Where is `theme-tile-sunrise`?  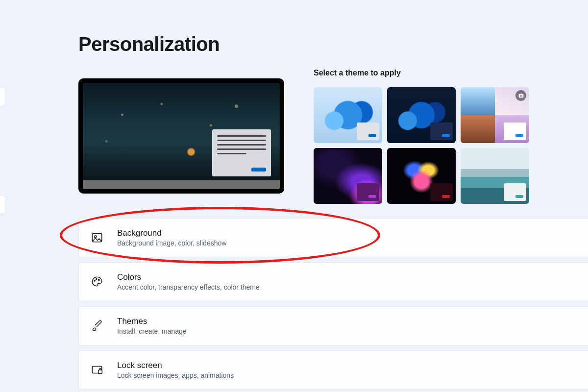 theme-tile-sunrise is located at coordinates (495, 176).